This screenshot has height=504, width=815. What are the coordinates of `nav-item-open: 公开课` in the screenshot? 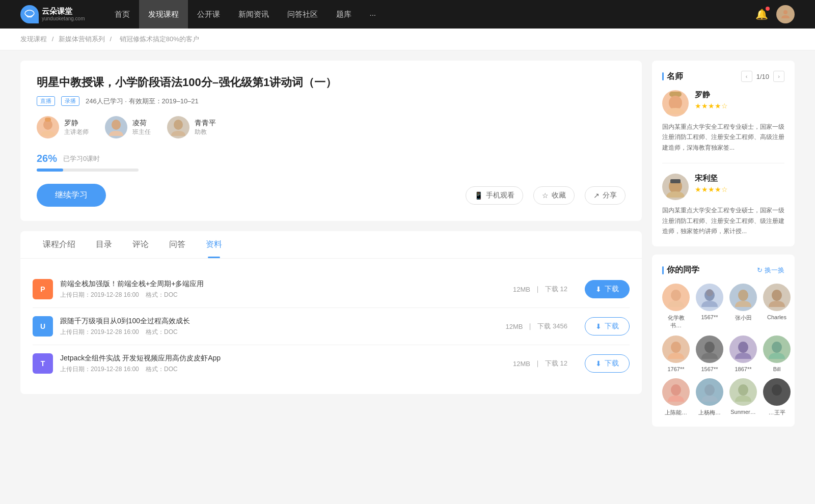 It's located at (209, 14).